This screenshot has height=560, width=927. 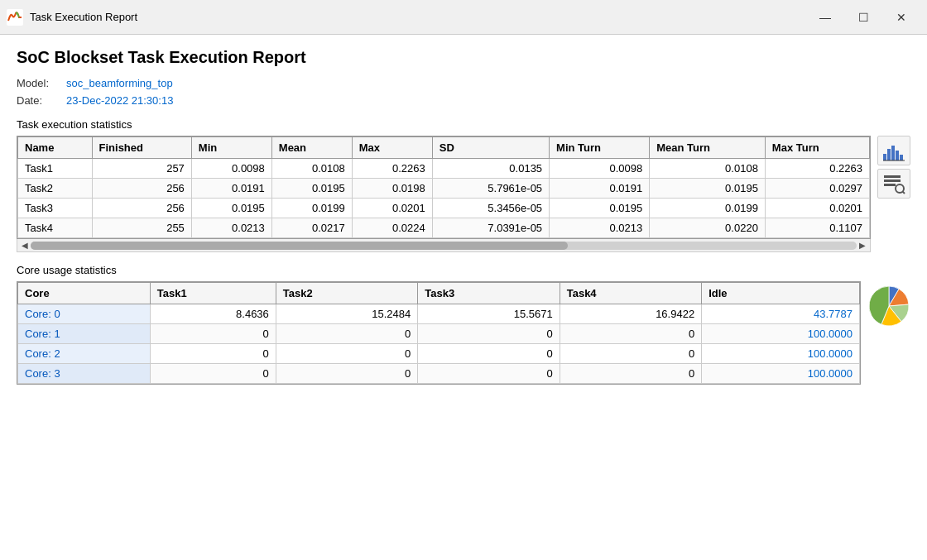 I want to click on table-cell: 0.0297, so click(x=817, y=189).